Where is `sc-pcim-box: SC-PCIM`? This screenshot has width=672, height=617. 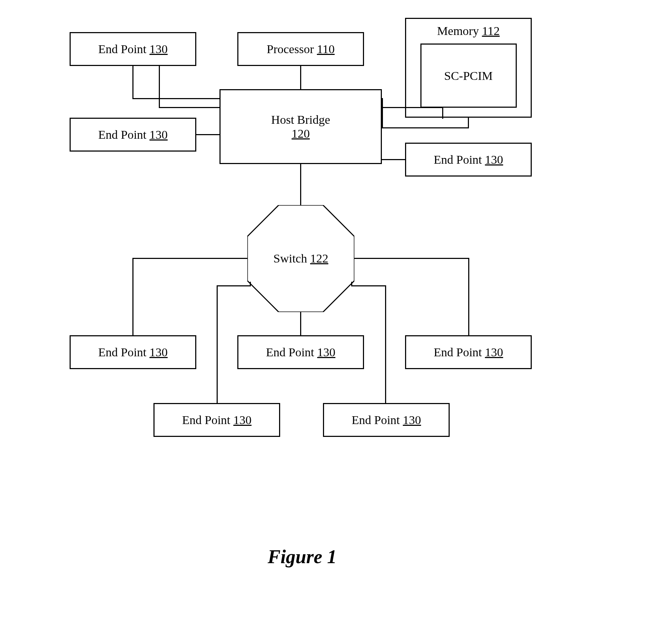 sc-pcim-box: SC-PCIM is located at coordinates (469, 76).